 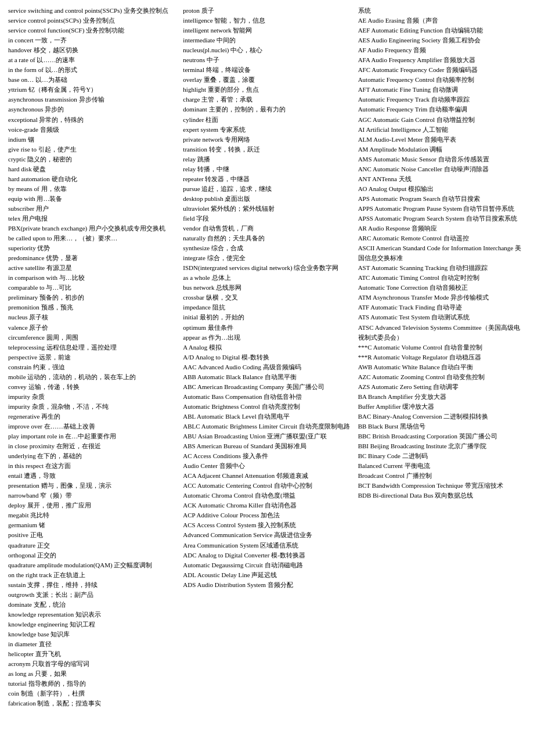 I want to click on list-item: base on… 以…为基础, so click(x=92, y=80).